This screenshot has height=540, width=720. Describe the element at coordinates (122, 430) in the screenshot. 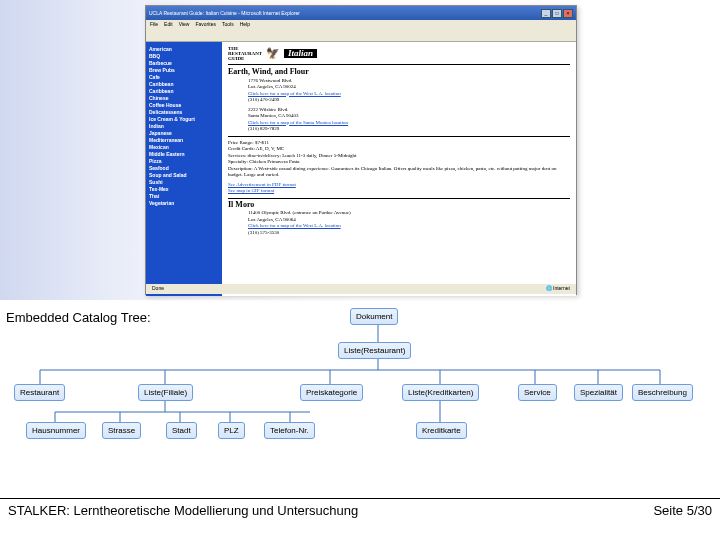

I see `tree-node: Strasse` at that location.